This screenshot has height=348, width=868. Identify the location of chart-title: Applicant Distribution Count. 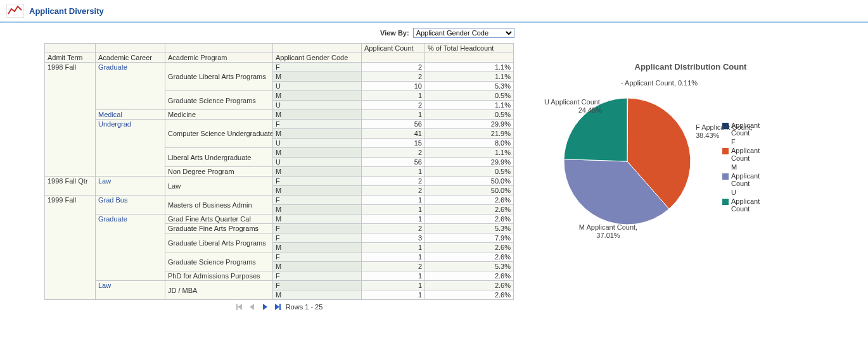
(691, 67).